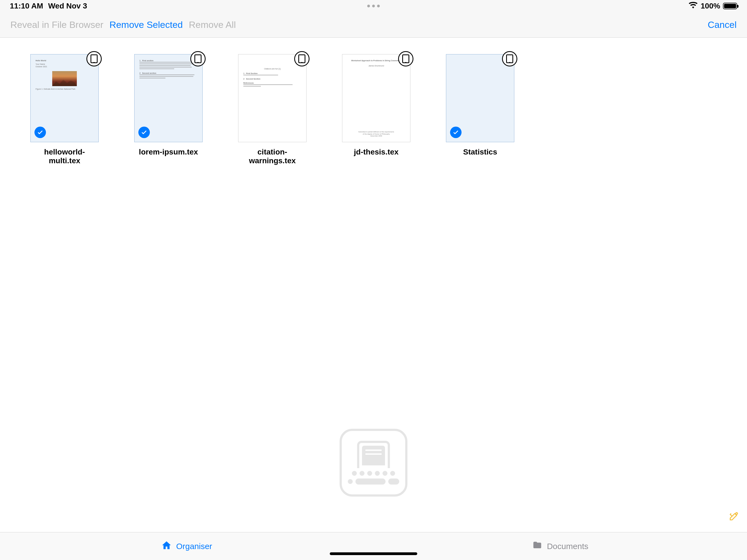 This screenshot has height=560, width=747. What do you see at coordinates (65, 109) in the screenshot?
I see `file-item: Hello World Your Name October 2021 Figur…` at bounding box center [65, 109].